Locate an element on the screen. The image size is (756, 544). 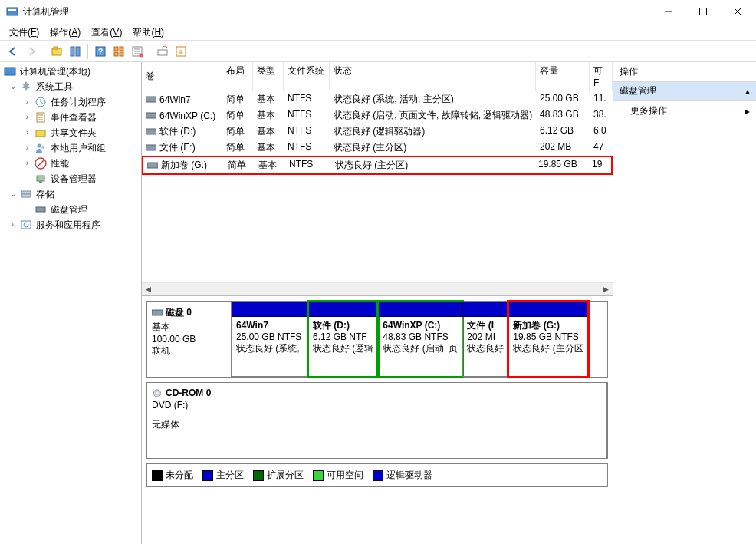
cdrom-info: CD-ROM 0 DVD (F:) 无媒体 is located at coordinates (377, 420).